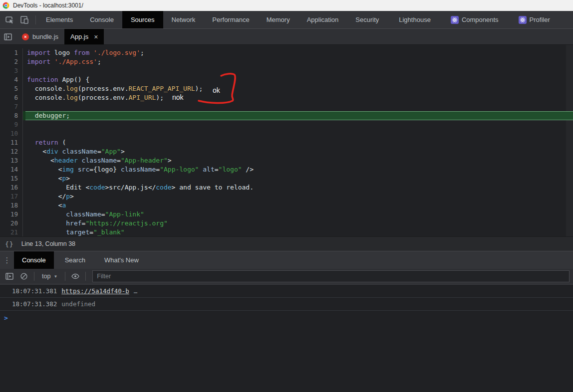 This screenshot has width=573, height=392. Describe the element at coordinates (286, 316) in the screenshot. I see `console-prompt: >` at that location.